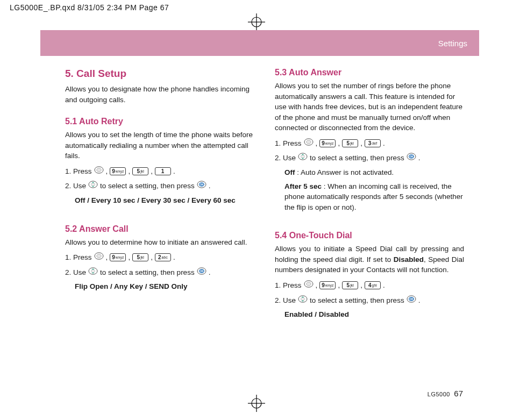 This screenshot has height=420, width=513. What do you see at coordinates (160, 172) in the screenshot?
I see `auto-retry-step1: 1. Press , 9wxyz , 5jkl , 1 .` at bounding box center [160, 172].